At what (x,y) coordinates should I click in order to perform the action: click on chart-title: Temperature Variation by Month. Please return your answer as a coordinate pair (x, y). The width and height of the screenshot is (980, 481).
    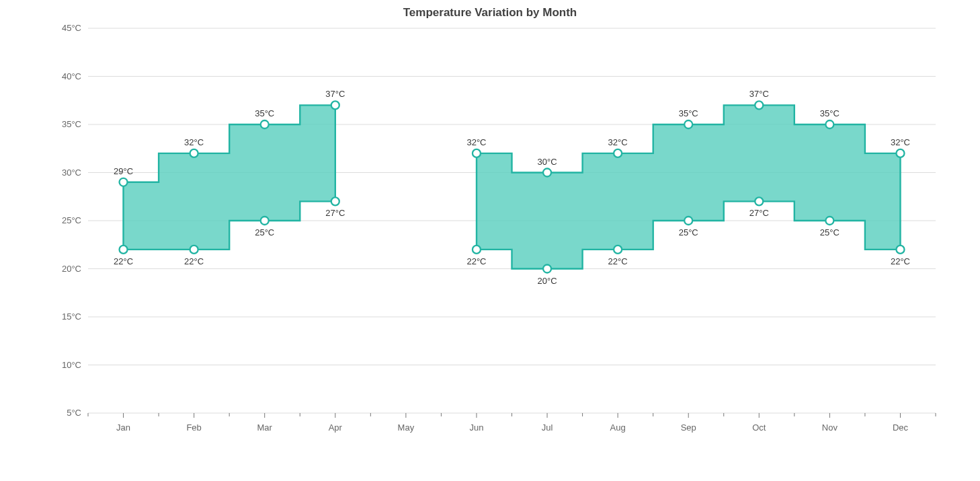
    Looking at the image, I should click on (490, 13).